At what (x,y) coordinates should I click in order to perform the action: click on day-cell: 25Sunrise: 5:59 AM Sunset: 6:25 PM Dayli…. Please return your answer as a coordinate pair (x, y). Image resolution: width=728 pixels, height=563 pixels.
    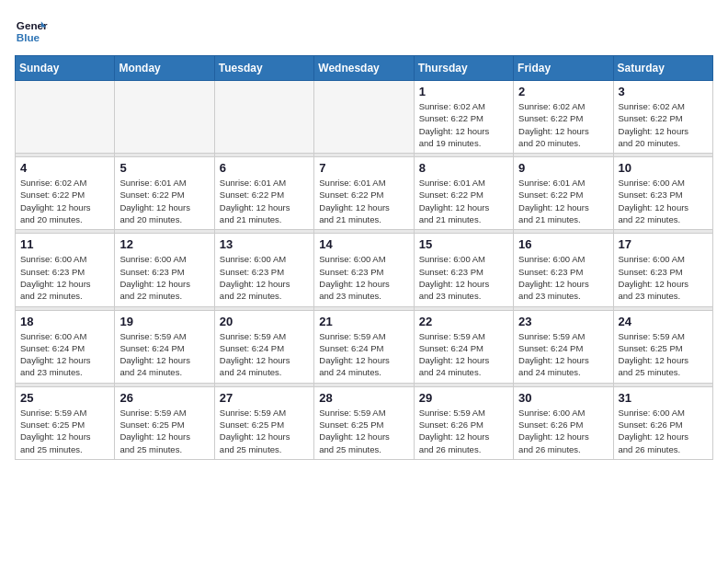
    Looking at the image, I should click on (65, 423).